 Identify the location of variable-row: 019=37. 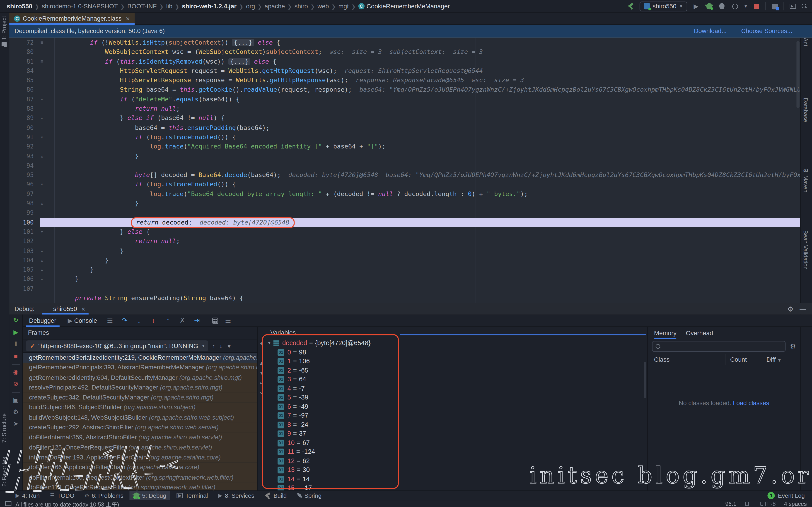
(456, 434).